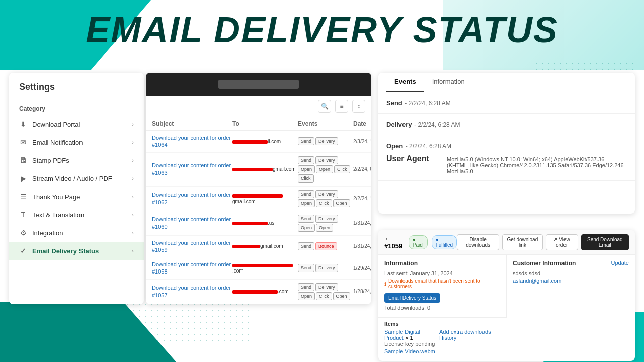 This screenshot has height=362, width=644. What do you see at coordinates (359, 106) in the screenshot?
I see `sort-icon: ↕` at bounding box center [359, 106].